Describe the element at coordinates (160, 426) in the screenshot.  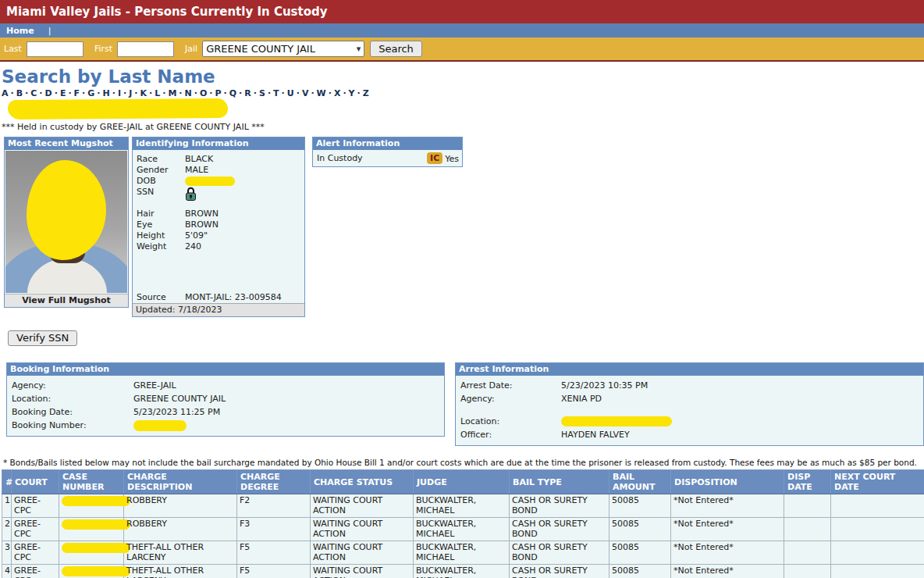
I see `redacted-booking-number` at that location.